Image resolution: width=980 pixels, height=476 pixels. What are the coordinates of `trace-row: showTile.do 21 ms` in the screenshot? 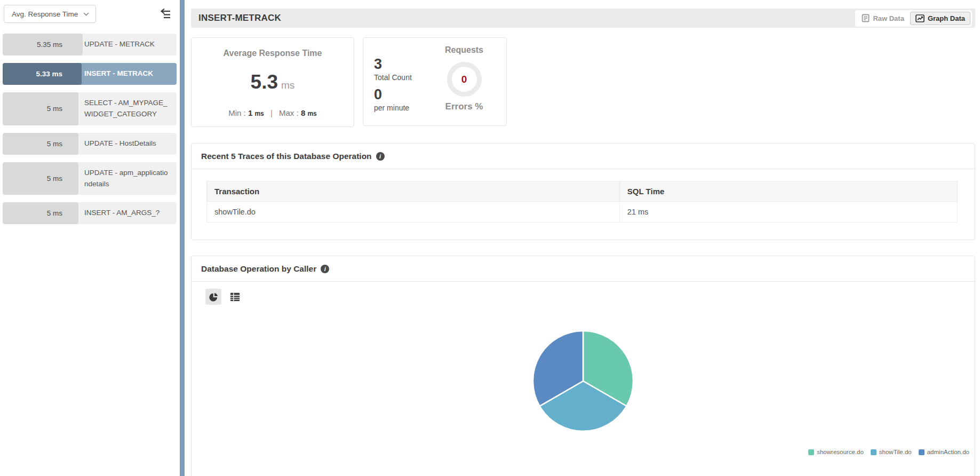 It's located at (583, 212).